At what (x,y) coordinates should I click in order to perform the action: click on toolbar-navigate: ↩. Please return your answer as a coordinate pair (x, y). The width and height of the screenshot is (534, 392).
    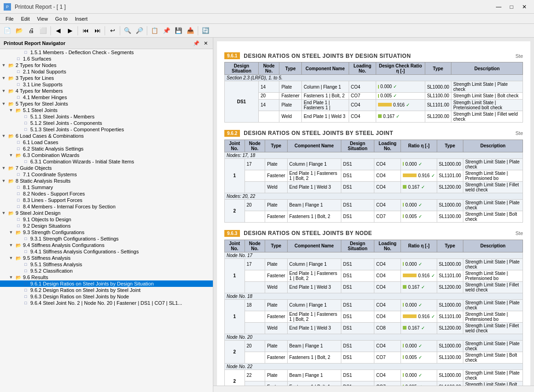
    Looking at the image, I should click on (112, 31).